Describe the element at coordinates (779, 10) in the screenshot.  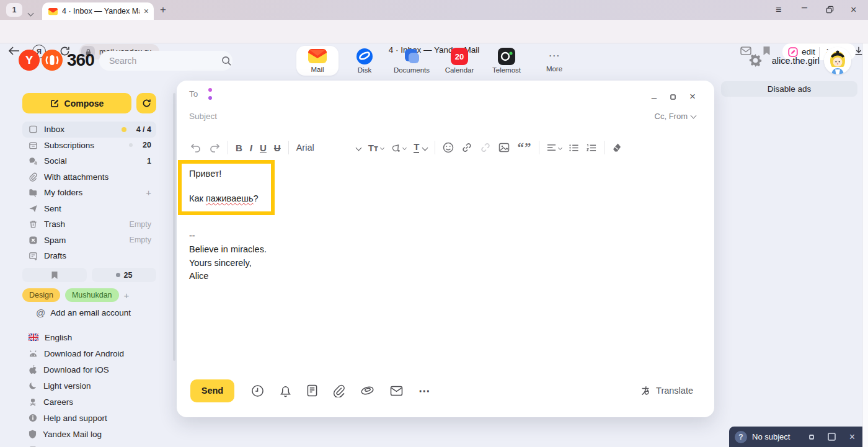
I see `browser-menu-icon: ≡` at that location.